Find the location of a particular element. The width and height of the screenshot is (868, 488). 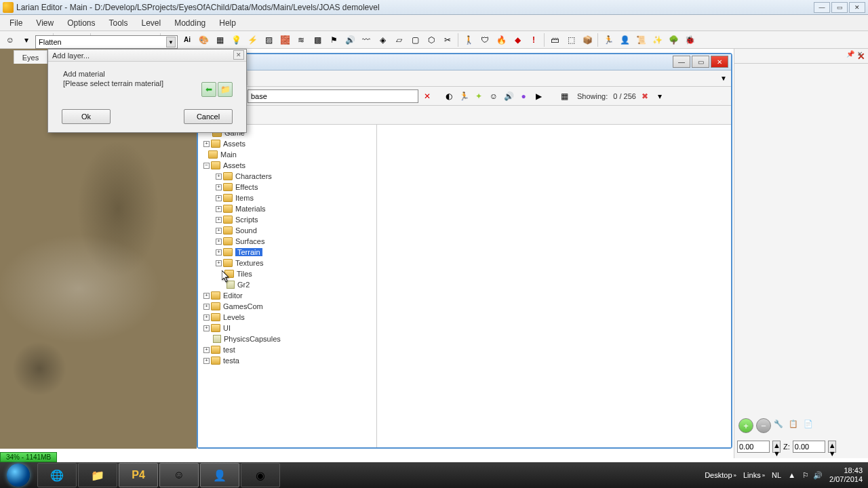

tool-nav-icon: ◈ is located at coordinates (382, 40).